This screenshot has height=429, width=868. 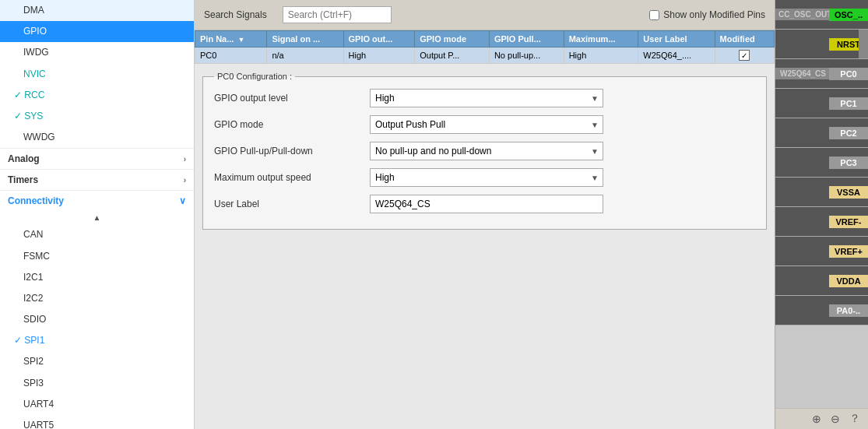 What do you see at coordinates (185, 159) in the screenshot?
I see `analog-expand-icon: ›` at bounding box center [185, 159].